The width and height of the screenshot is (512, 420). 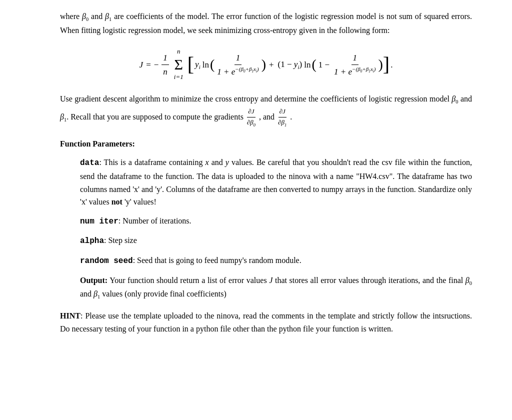 What do you see at coordinates (276, 287) in the screenshot?
I see `output-text: Your function should return a list of er…` at bounding box center [276, 287].